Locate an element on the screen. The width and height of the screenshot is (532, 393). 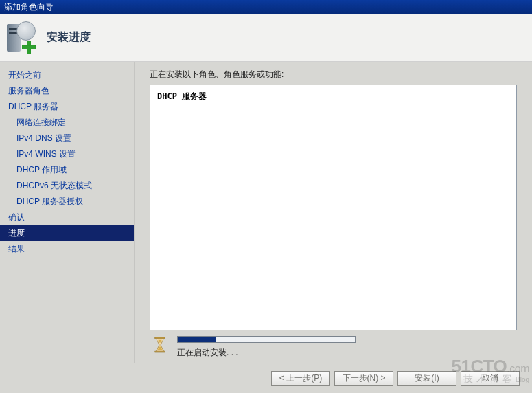
install-status-text: 正在启动安装. . . is located at coordinates (347, 353).